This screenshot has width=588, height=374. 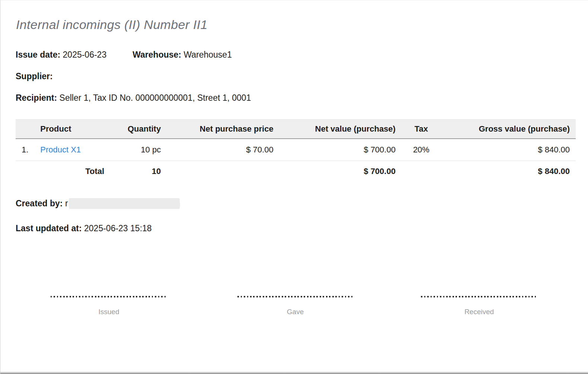 I want to click on col-header-gross-value: Gross value (purchase), so click(x=508, y=129).